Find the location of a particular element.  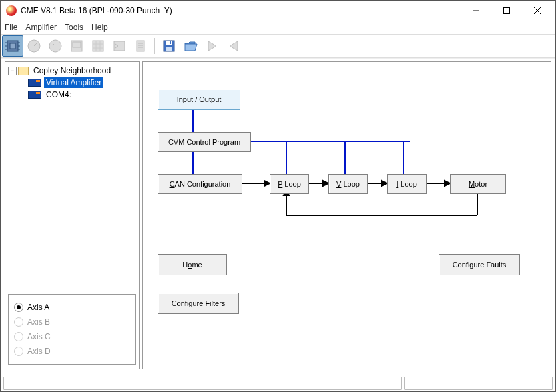

home-button: Home is located at coordinates (192, 265).